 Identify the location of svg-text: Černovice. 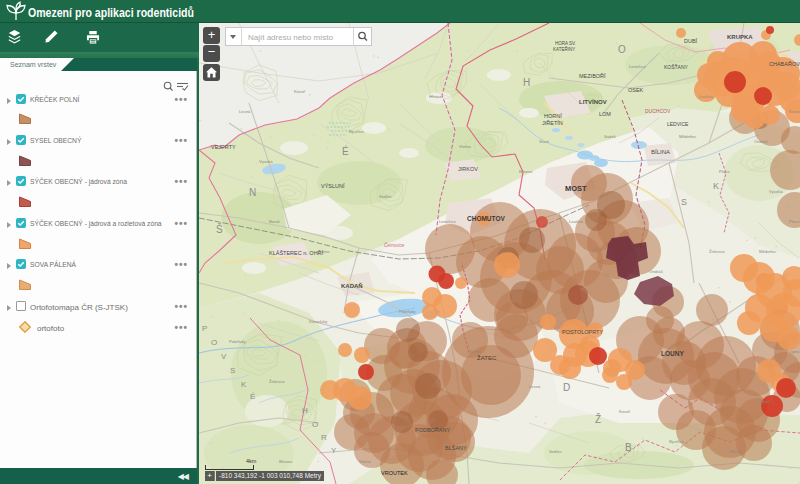
(394, 245).